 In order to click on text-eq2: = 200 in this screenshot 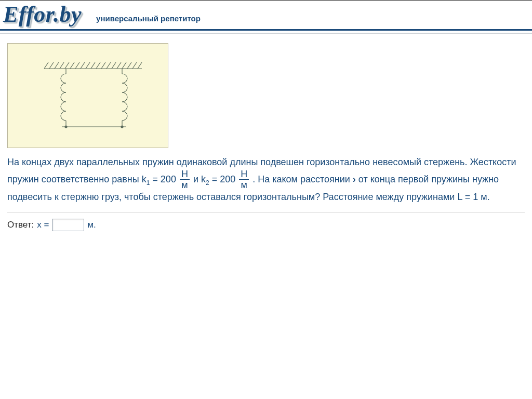, I will do `click(224, 179)`.